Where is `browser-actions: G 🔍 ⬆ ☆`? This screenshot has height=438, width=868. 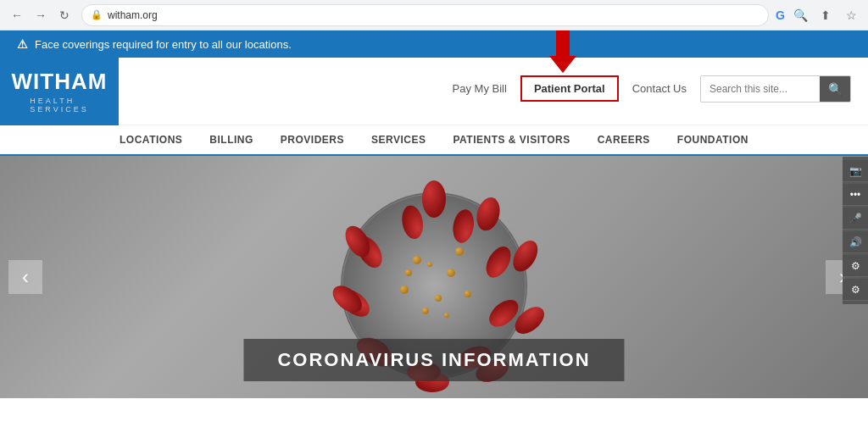 browser-actions: G 🔍 ⬆ ☆ is located at coordinates (819, 15).